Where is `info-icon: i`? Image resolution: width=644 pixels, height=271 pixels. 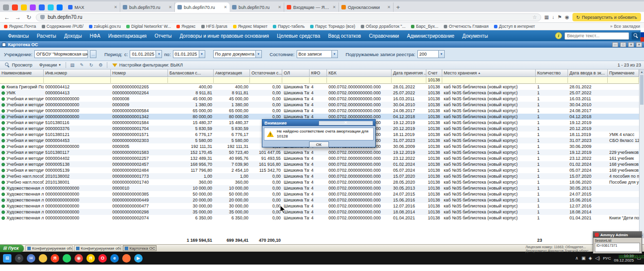 info-icon: i is located at coordinates (559, 36).